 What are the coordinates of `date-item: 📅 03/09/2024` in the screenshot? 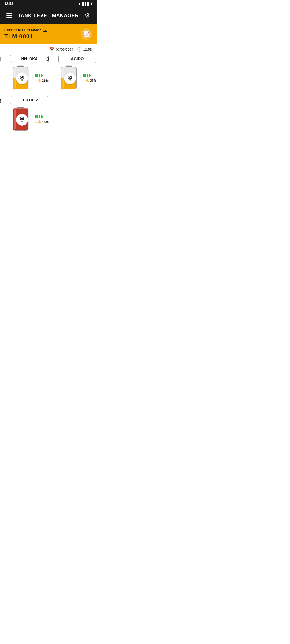 It's located at (62, 49).